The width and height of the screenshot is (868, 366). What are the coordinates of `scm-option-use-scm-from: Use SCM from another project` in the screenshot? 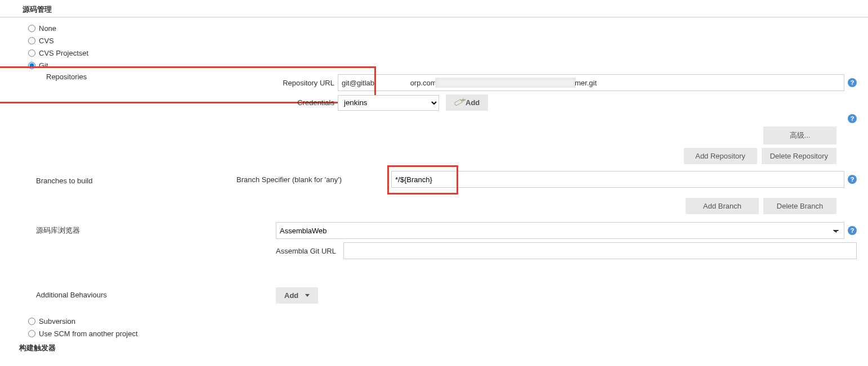 It's located at (448, 333).